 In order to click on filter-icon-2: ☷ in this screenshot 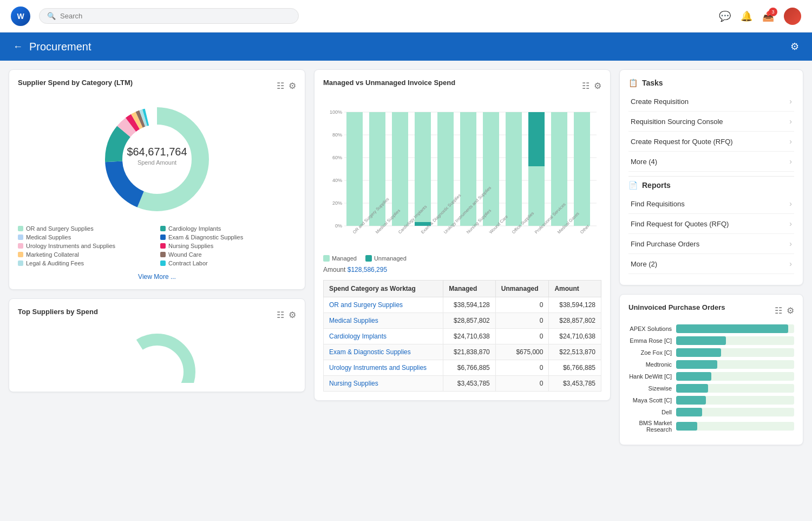, I will do `click(280, 315)`.